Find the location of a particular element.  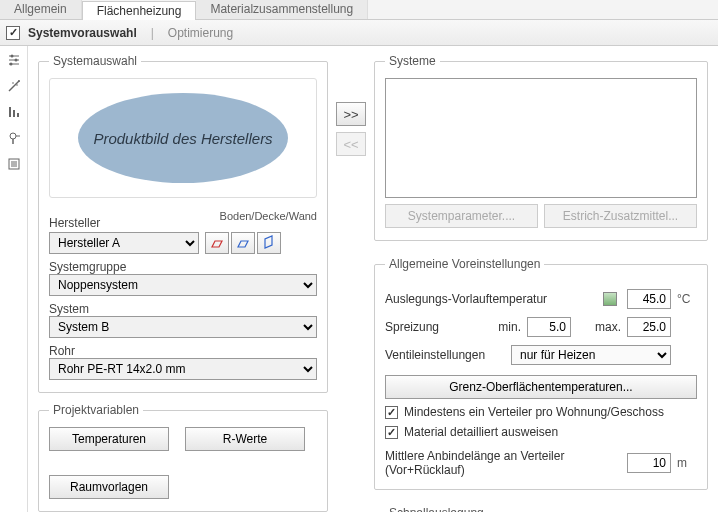

tab-flaechenheizung: Flächenheizung is located at coordinates (140, 10).